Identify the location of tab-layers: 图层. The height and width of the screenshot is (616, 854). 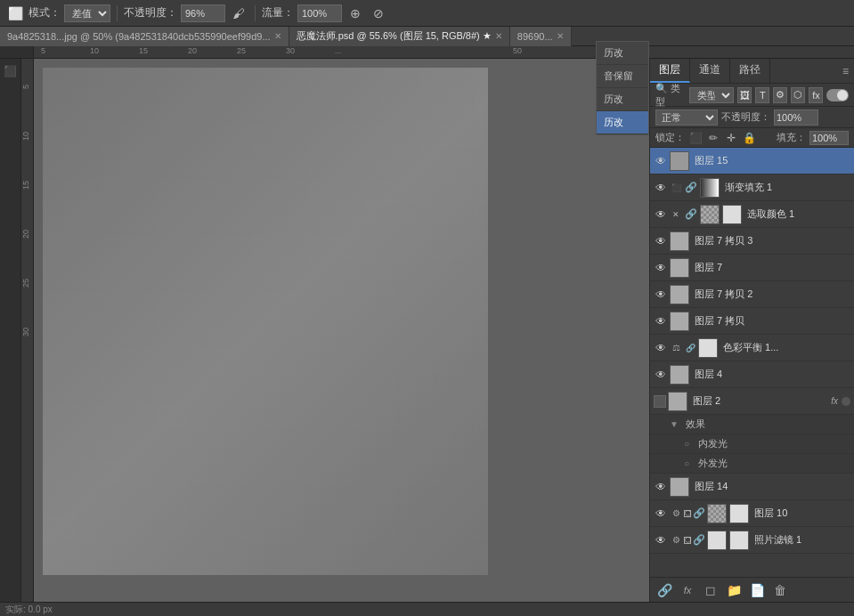
(670, 71).